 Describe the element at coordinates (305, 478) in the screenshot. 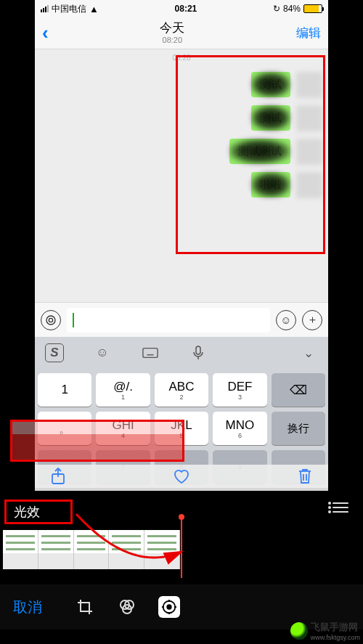

I see `delete-icon` at that location.